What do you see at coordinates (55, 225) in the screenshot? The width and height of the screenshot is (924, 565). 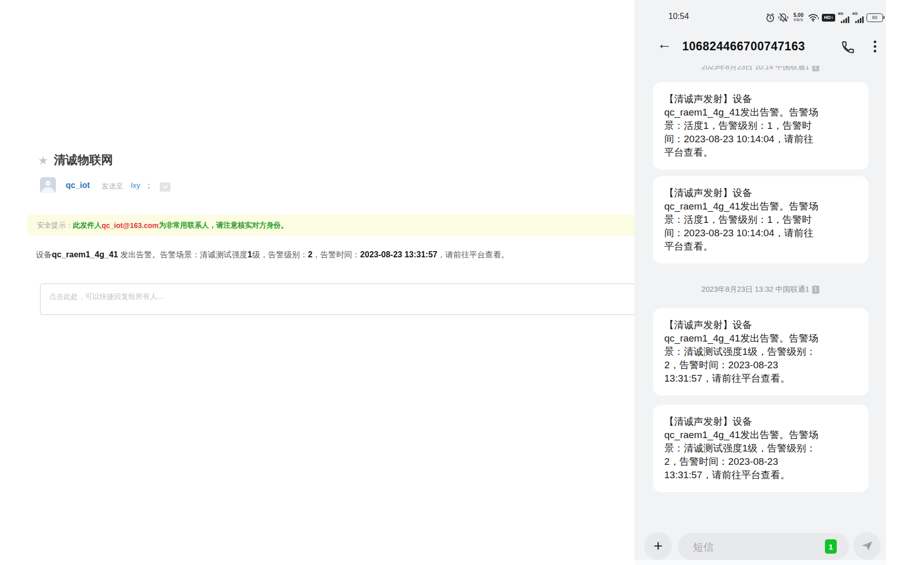 I see `security-prefix: 安全提示：` at bounding box center [55, 225].